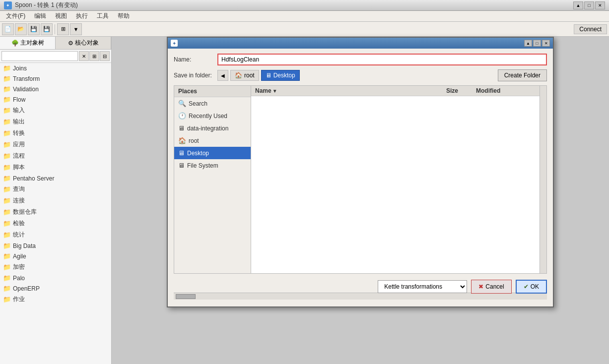 This screenshot has height=364, width=609. What do you see at coordinates (56, 300) in the screenshot?
I see `sidebar-item-job: 📁 作业` at bounding box center [56, 300].